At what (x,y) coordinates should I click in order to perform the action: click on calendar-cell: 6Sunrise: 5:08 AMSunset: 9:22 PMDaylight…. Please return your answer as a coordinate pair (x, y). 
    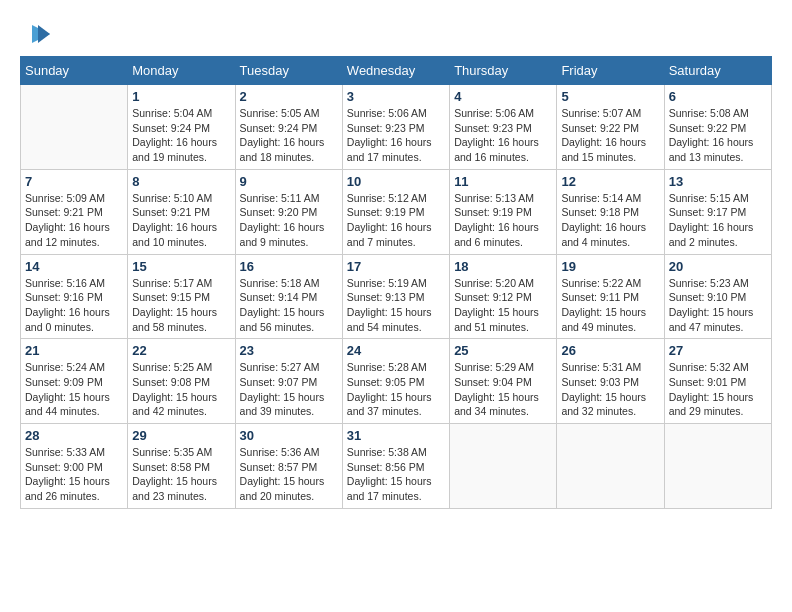
    Looking at the image, I should click on (718, 128).